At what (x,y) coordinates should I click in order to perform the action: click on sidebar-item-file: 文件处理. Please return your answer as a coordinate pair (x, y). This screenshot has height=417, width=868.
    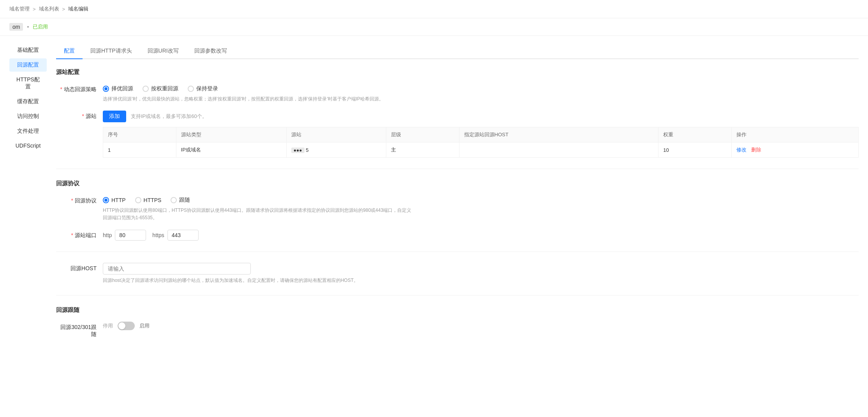
    Looking at the image, I should click on (28, 131).